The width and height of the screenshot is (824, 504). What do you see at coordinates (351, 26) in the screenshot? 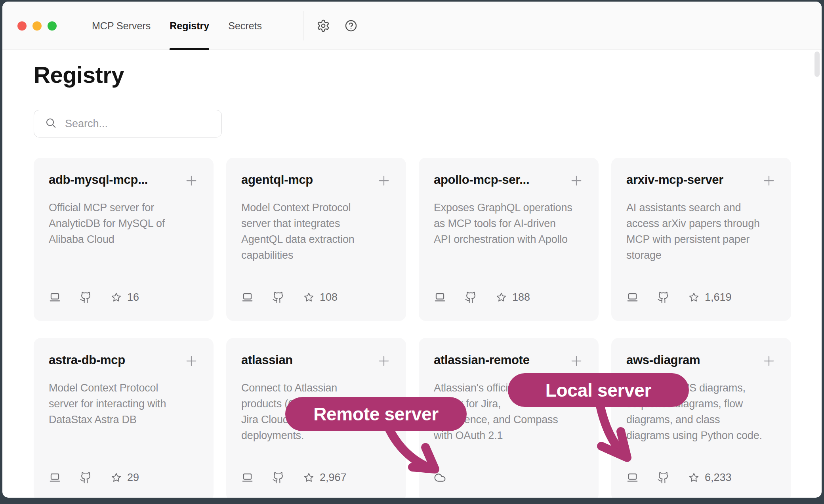
I see `help-icon` at bounding box center [351, 26].